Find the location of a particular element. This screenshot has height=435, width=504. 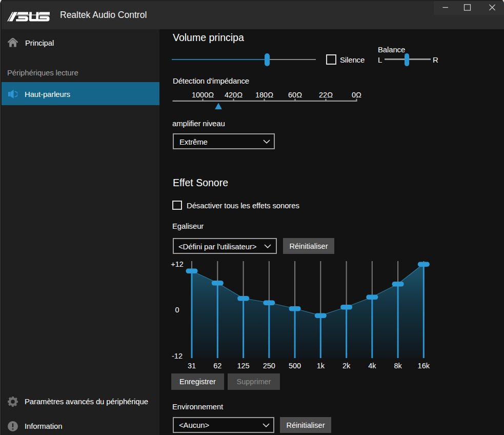

svg-text: 125 is located at coordinates (243, 366).